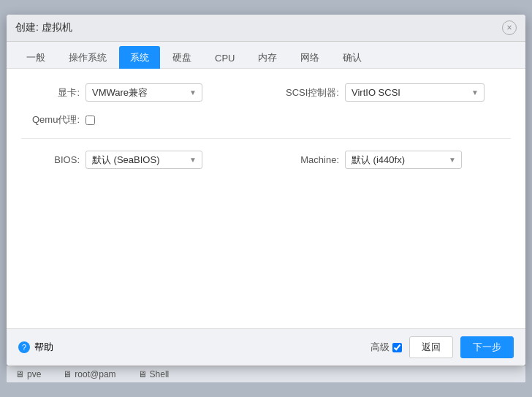 Image resolution: width=532 pixels, height=397 pixels. Describe the element at coordinates (34, 374) in the screenshot. I see `taskbar-label-pve: pve` at that location.